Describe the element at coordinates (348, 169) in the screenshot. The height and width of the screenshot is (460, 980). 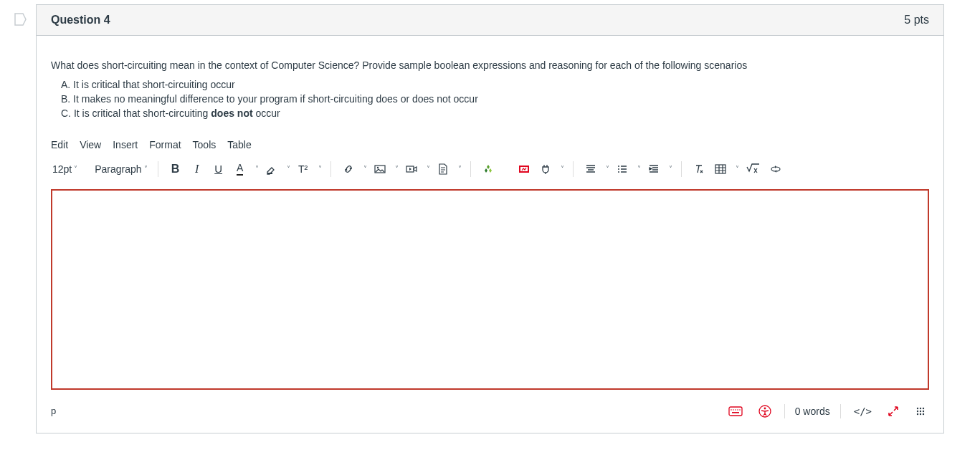
I see `link-button` at that location.